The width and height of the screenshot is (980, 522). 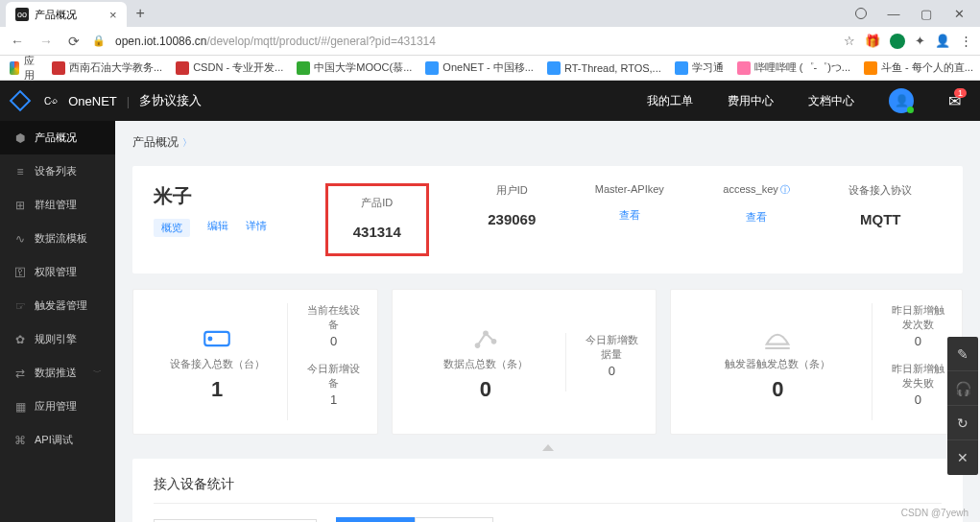 What do you see at coordinates (58, 439) in the screenshot?
I see `sidebar-item: ⌘API调试` at bounding box center [58, 439].